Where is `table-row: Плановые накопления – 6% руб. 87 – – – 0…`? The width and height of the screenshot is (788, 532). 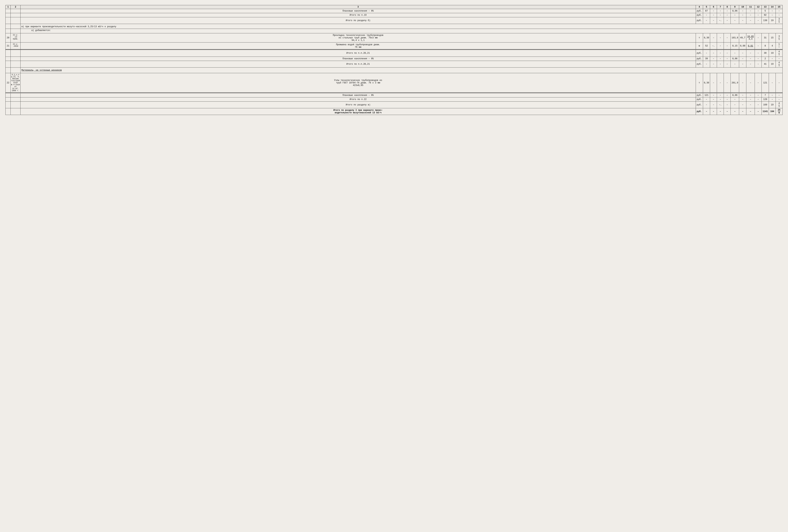 table-row: Плановые накопления – 6% руб. 87 – – – 0… is located at coordinates (394, 11).